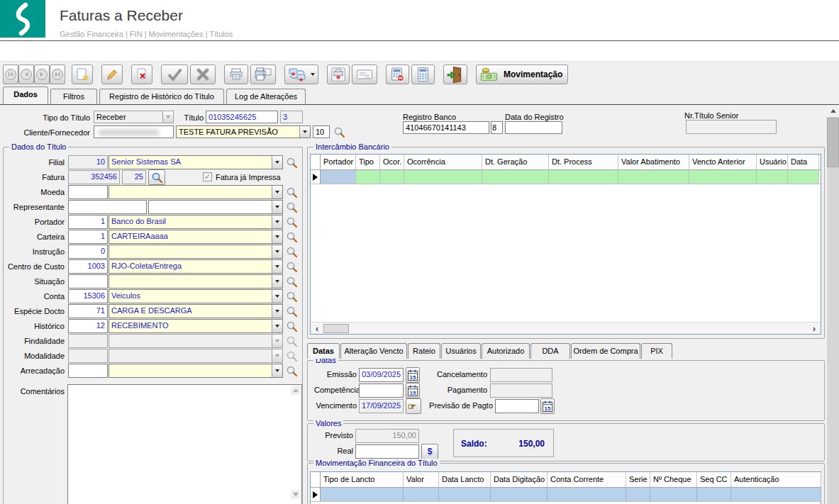 The image size is (839, 504). Describe the element at coordinates (413, 406) in the screenshot. I see `vencimento-hand-button: ☞` at that location.